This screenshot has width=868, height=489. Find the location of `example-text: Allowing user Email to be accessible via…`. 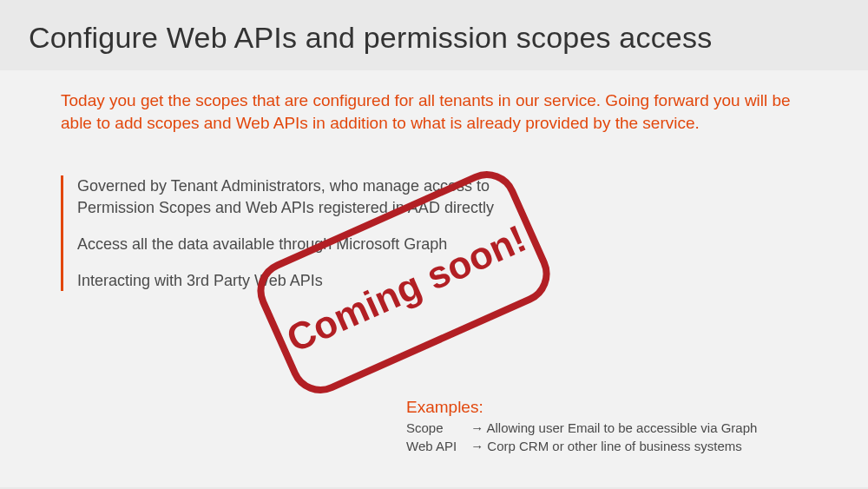

example-text: Allowing user Email to be accessible via… is located at coordinates (622, 427).